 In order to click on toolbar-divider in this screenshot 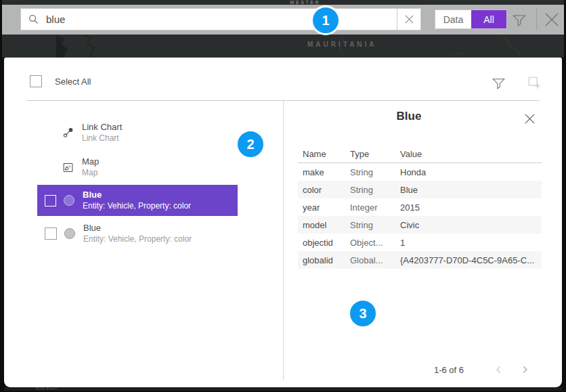, I will do `click(536, 20)`.